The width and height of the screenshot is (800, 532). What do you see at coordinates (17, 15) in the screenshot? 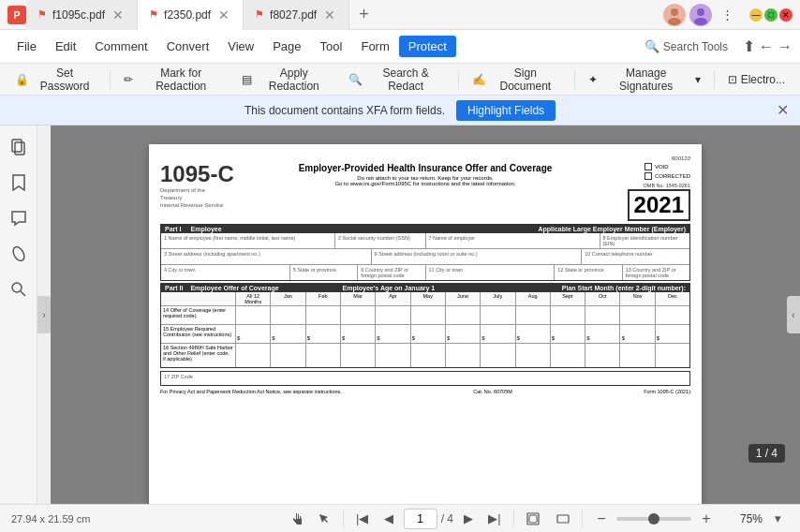
I see `title-bar-left: P` at bounding box center [17, 15].